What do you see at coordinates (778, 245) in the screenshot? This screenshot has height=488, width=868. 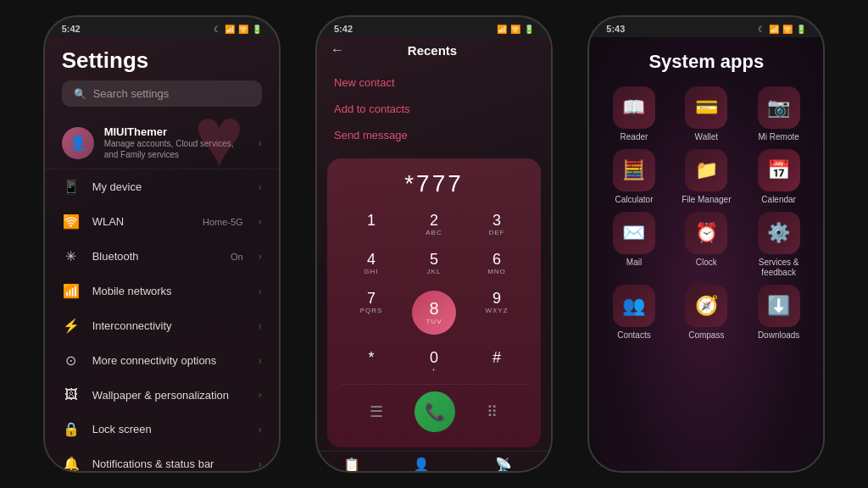 I see `app-services: ⚙️ Services & feedback` at bounding box center [778, 245].